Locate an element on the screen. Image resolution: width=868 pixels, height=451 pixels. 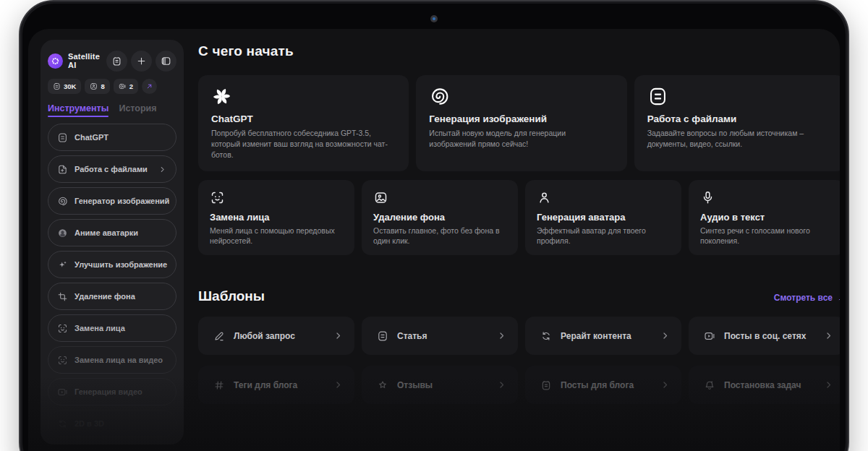
stat-value: 8 is located at coordinates (103, 87).